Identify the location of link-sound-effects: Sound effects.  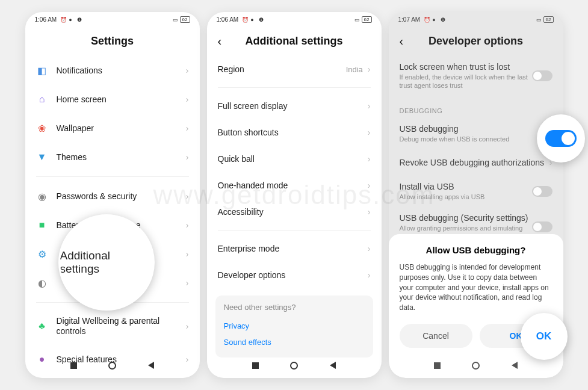
(294, 342).